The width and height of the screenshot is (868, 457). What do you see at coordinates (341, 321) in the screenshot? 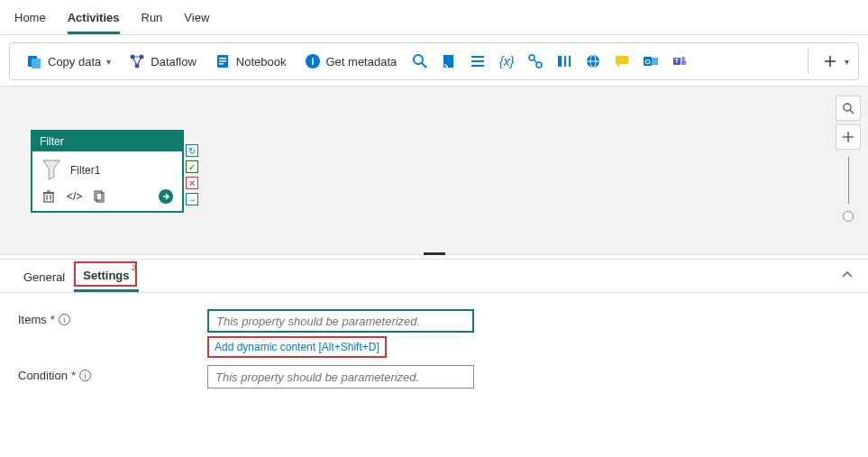
I see `items-input` at bounding box center [341, 321].